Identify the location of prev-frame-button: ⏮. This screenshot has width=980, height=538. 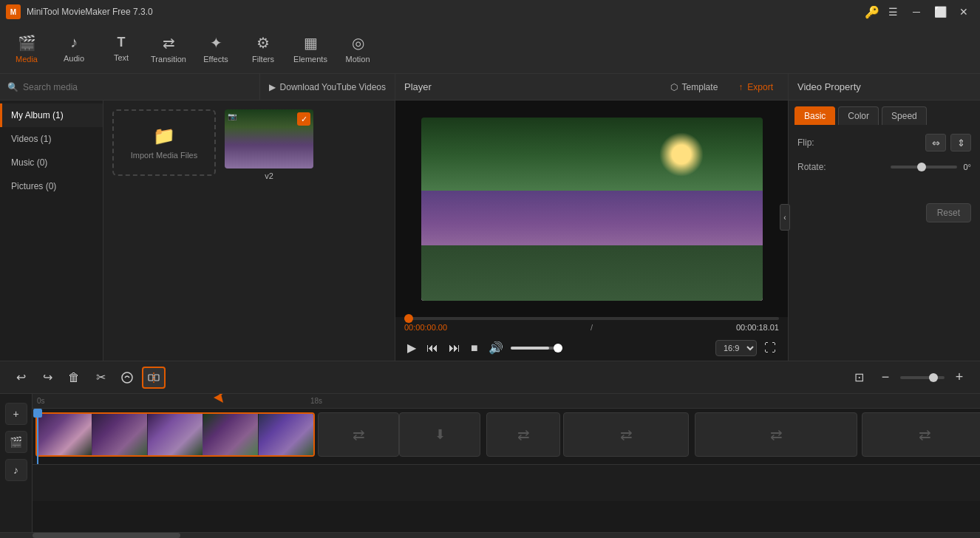
(432, 348).